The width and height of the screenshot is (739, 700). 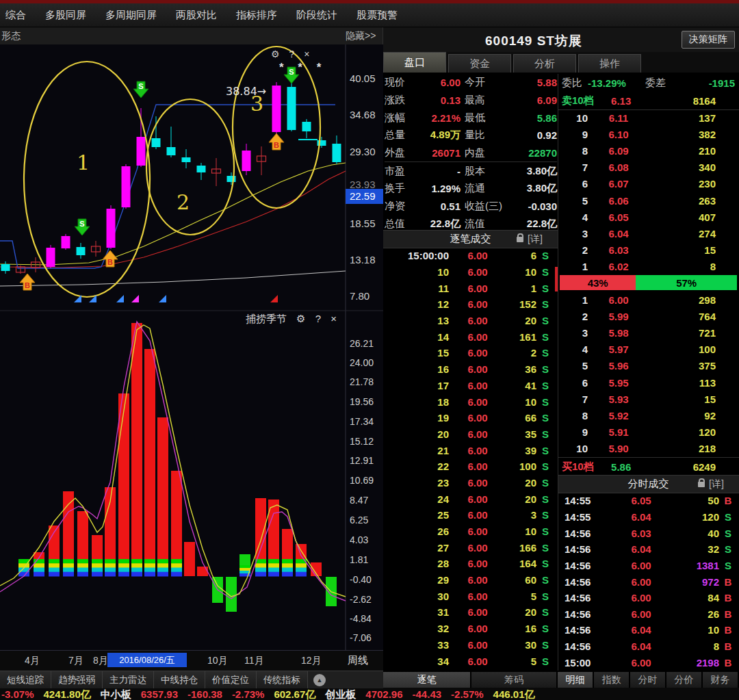 What do you see at coordinates (231, 680) in the screenshot?
I see `status-tab-价值定位: 价值定位` at bounding box center [231, 680].